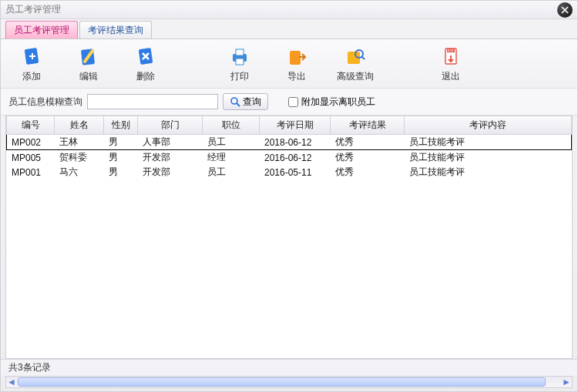  Describe the element at coordinates (32, 57) in the screenshot. I see `add-icon` at that location.